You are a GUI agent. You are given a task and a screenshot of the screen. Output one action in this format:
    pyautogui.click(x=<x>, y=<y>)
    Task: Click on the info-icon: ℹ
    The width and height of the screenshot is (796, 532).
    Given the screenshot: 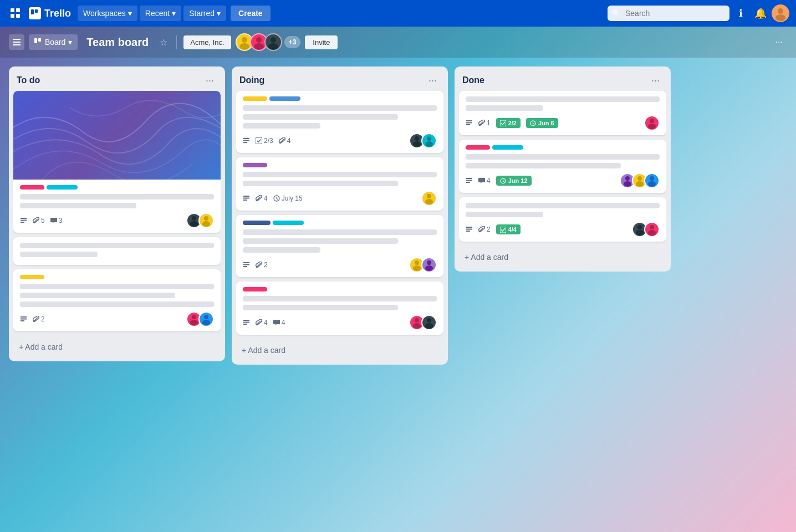 What is the action you would take?
    pyautogui.click(x=741, y=13)
    